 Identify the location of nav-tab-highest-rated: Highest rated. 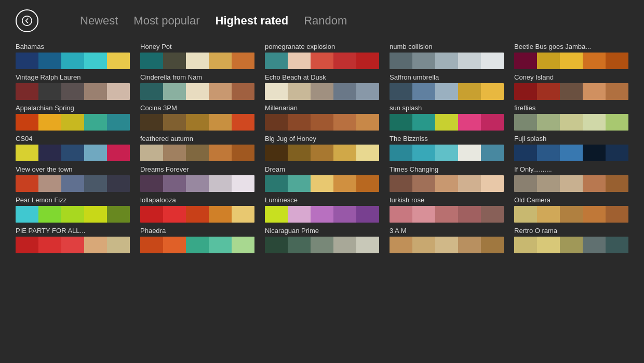
(252, 21).